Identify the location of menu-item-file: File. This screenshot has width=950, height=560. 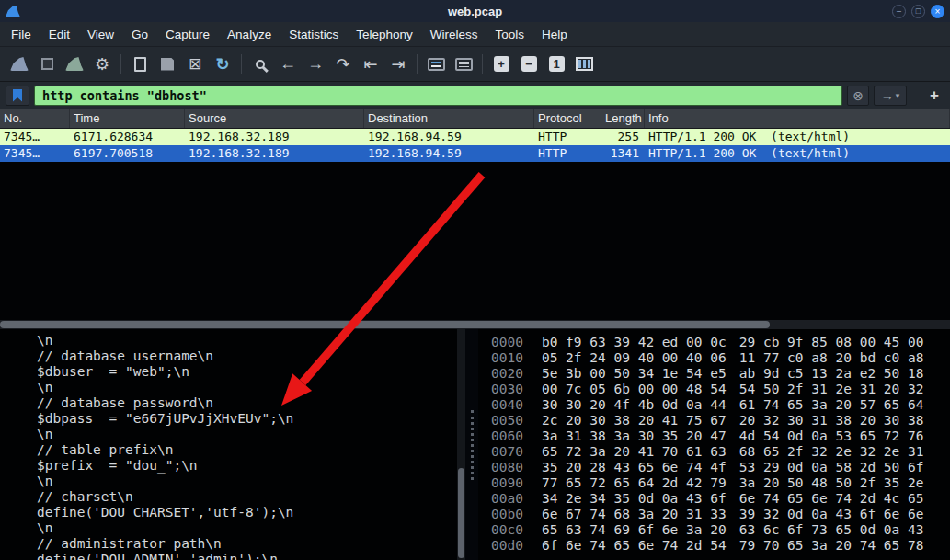
(21, 35).